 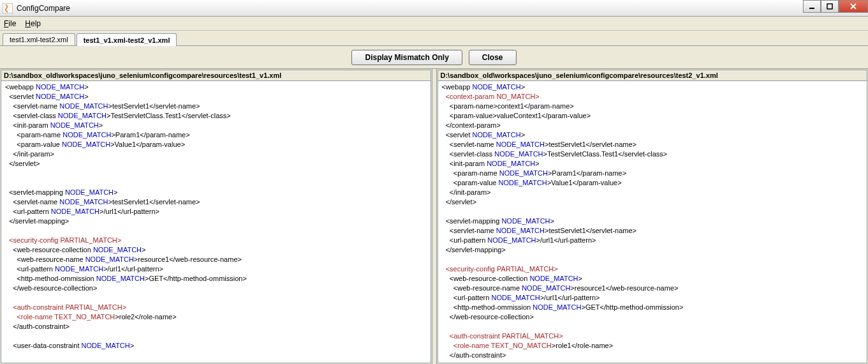 I want to click on code-line: <param-name>context1</param-name>, so click(x=653, y=106).